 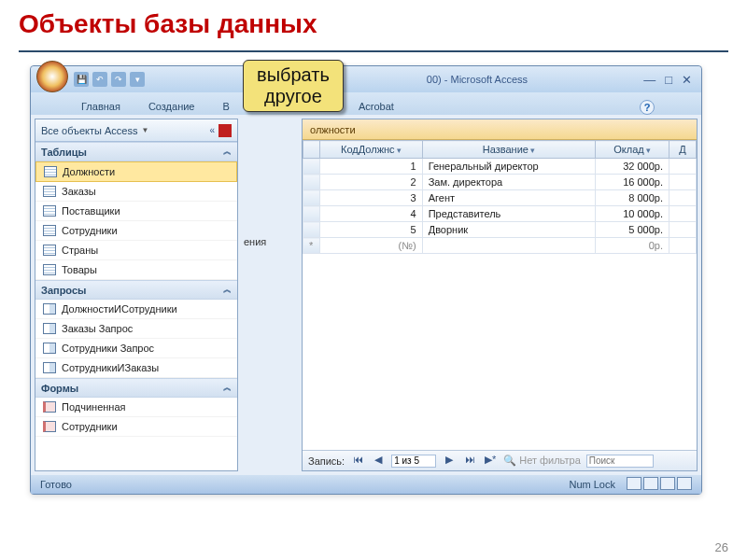 What do you see at coordinates (358, 461) in the screenshot?
I see `first-record-icon: ⏮` at bounding box center [358, 461].